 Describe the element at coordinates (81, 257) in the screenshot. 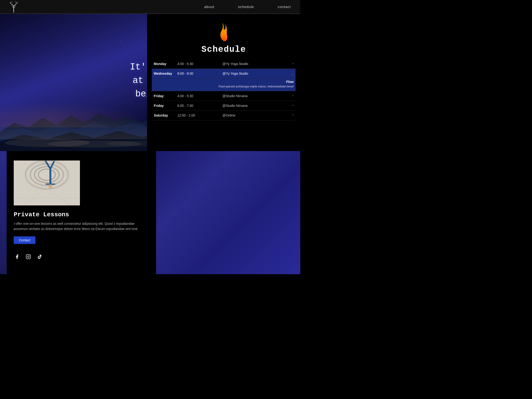

I see `social-icons` at that location.